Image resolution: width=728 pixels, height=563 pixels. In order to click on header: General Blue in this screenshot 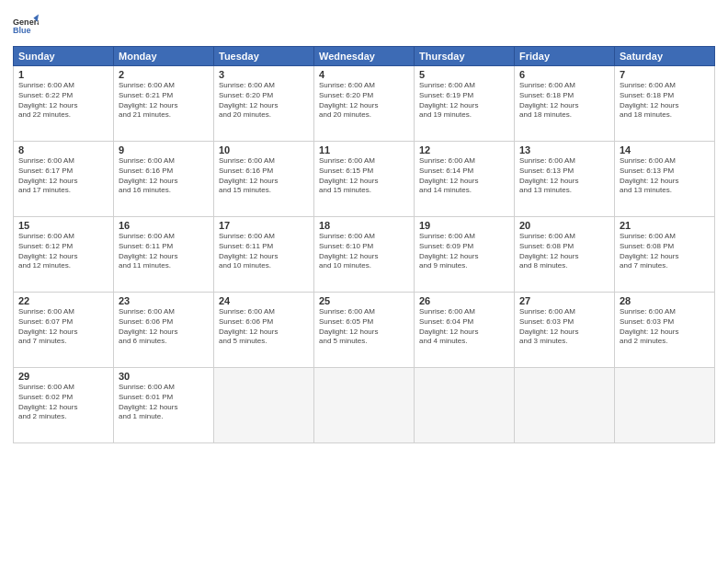, I will do `click(364, 24)`.